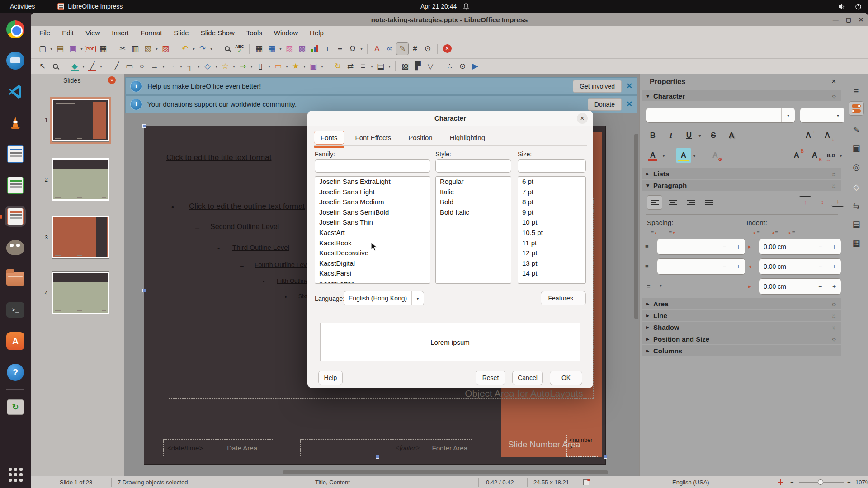  I want to click on star-shapes-icon: ★, so click(296, 66).